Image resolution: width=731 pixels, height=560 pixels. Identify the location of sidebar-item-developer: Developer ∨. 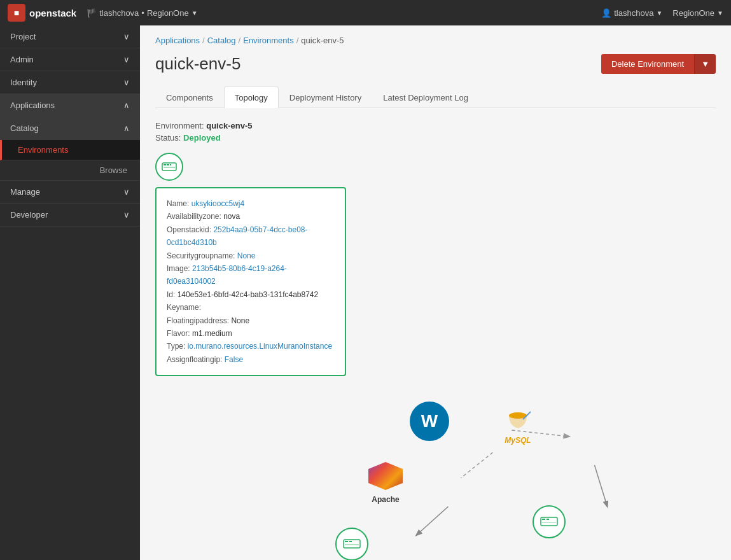
(70, 215).